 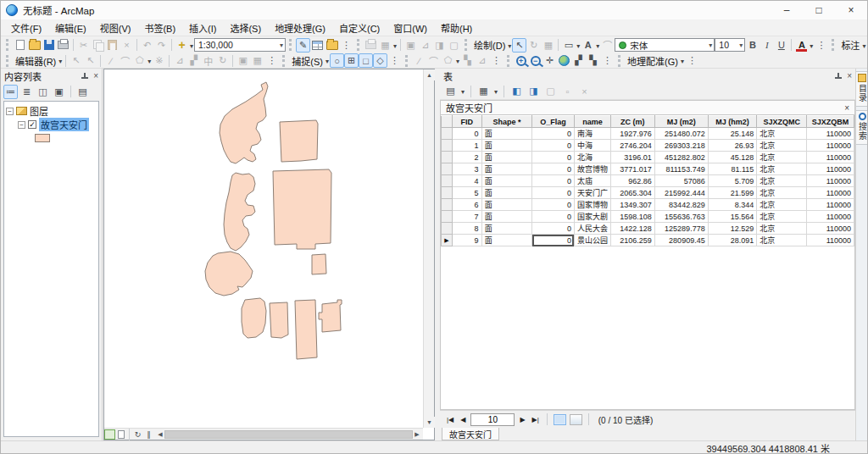 I want to click on map-horizontal-scrollbar: ◀ ▶, so click(x=288, y=435).